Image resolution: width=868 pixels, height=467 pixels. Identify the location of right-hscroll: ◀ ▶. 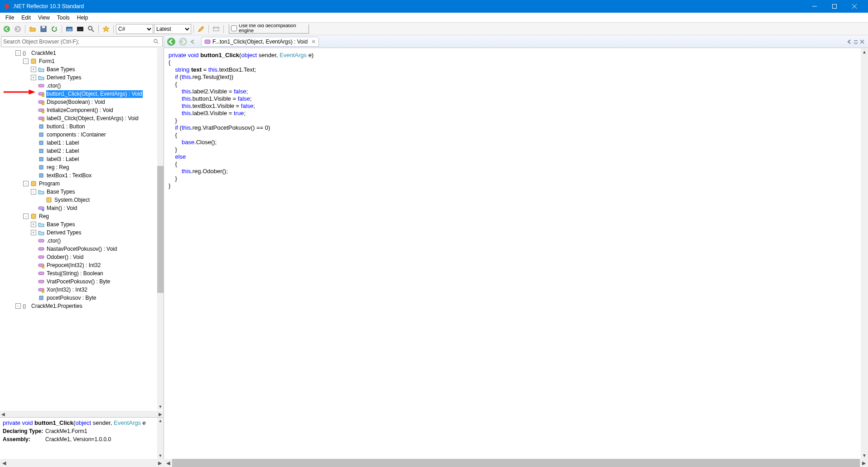
(516, 463).